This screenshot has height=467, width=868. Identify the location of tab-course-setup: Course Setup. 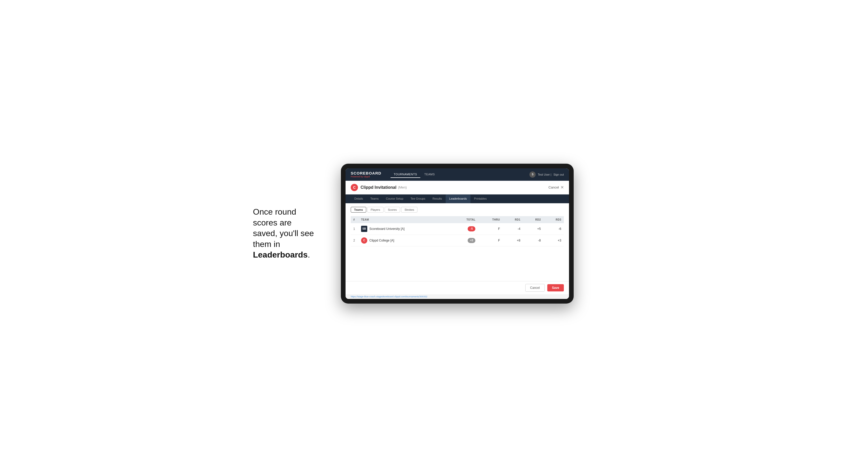
(394, 199).